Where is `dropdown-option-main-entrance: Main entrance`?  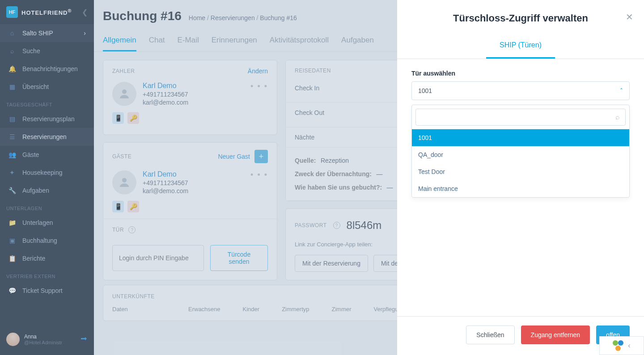 dropdown-option-main-entrance: Main entrance is located at coordinates (521, 189).